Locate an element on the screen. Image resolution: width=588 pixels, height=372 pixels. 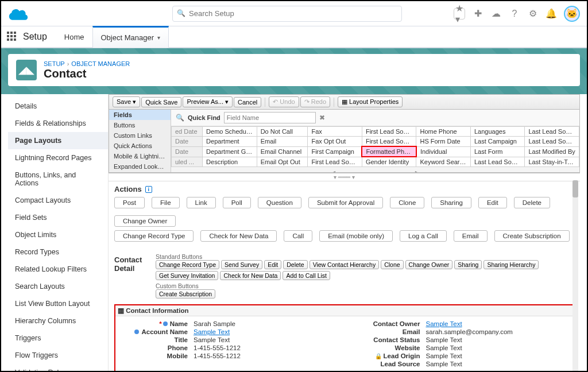
field-row: 🔒Lead OriginSample Text is located at coordinates (461, 356).